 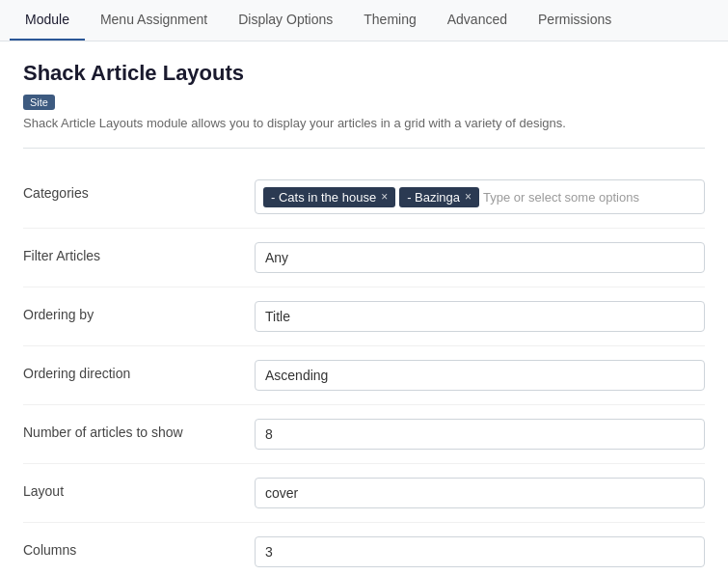 I want to click on form-row-layout: Layout, so click(x=364, y=494).